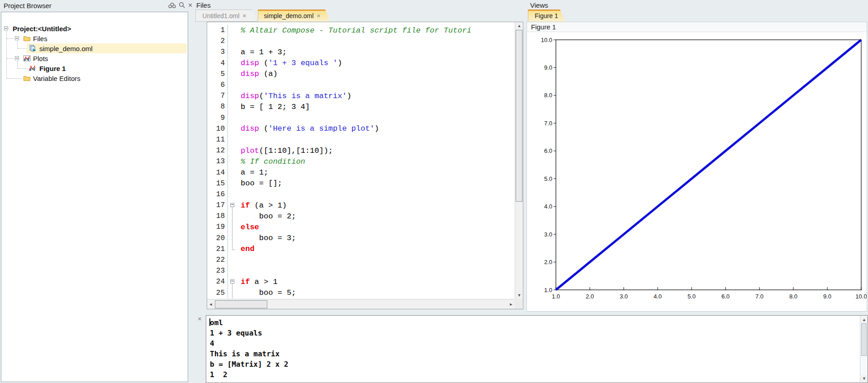  I want to click on y-tick-label: 10.0, so click(546, 40).